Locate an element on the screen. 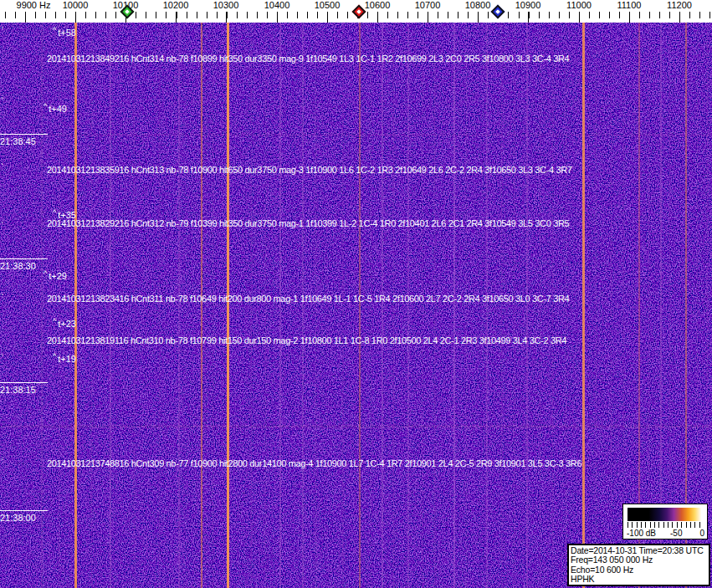 This screenshot has height=588, width=712. time-label: 21:38:15 is located at coordinates (23, 388).